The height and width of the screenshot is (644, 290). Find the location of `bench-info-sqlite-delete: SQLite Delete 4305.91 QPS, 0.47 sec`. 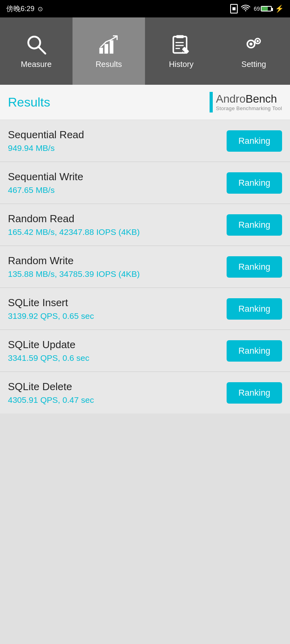

bench-info-sqlite-delete: SQLite Delete 4305.91 QPS, 0.47 sec is located at coordinates (51, 393).